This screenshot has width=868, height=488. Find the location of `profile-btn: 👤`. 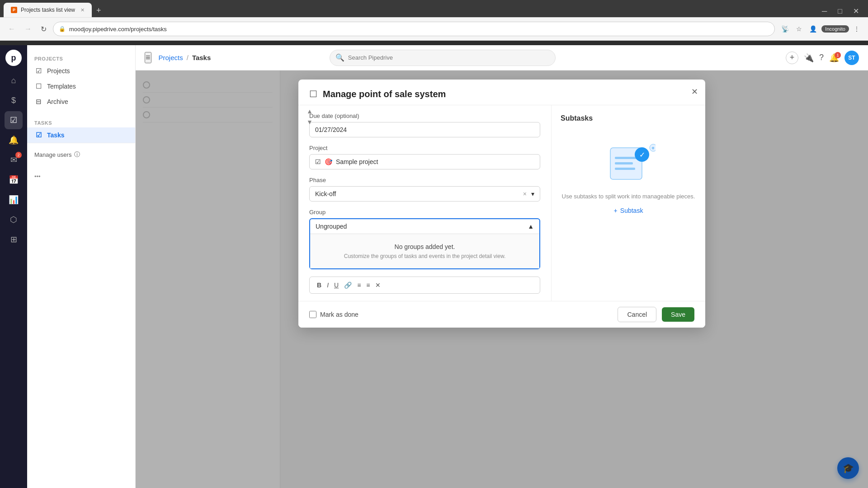

profile-btn: 👤 is located at coordinates (813, 29).